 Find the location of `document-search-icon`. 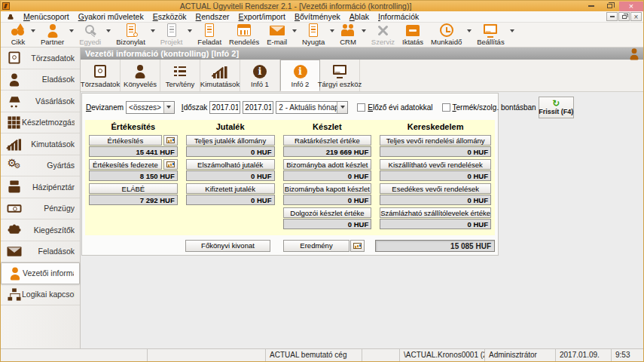

document-search-icon is located at coordinates (131, 30).